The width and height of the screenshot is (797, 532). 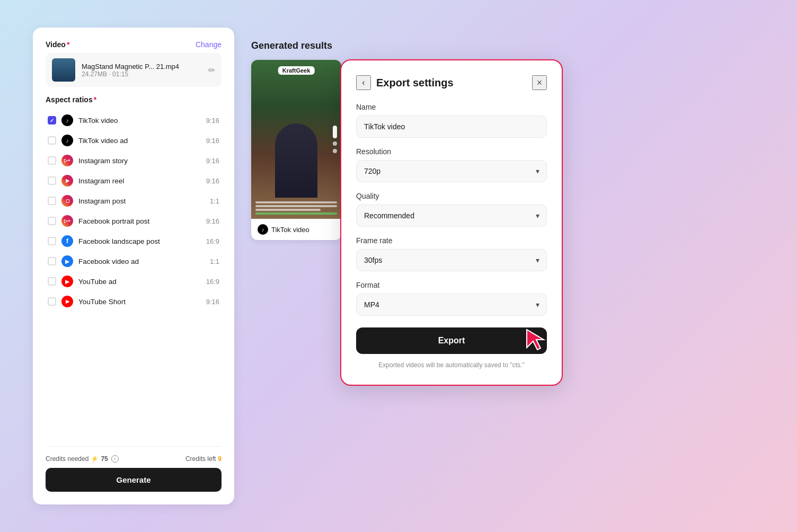 What do you see at coordinates (52, 161) in the screenshot?
I see `checkbox-instagram-story` at bounding box center [52, 161].